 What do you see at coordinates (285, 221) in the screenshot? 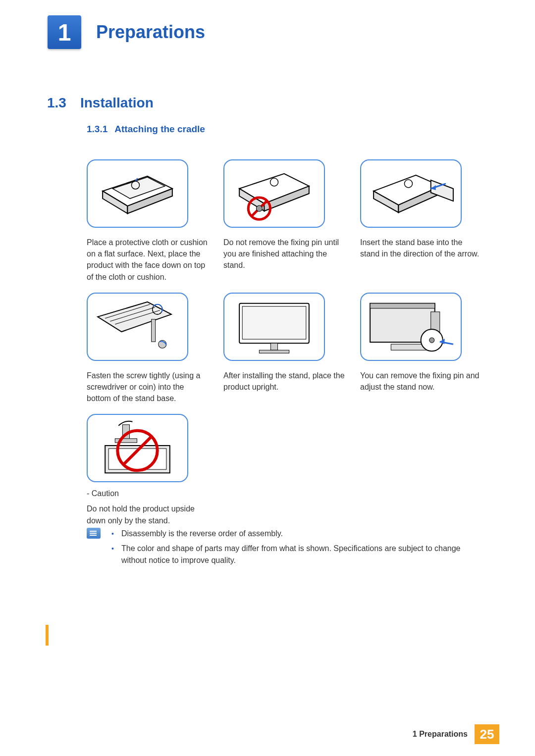
I see `step-2: Do not remove the fixing pin until you a…` at bounding box center [285, 221].